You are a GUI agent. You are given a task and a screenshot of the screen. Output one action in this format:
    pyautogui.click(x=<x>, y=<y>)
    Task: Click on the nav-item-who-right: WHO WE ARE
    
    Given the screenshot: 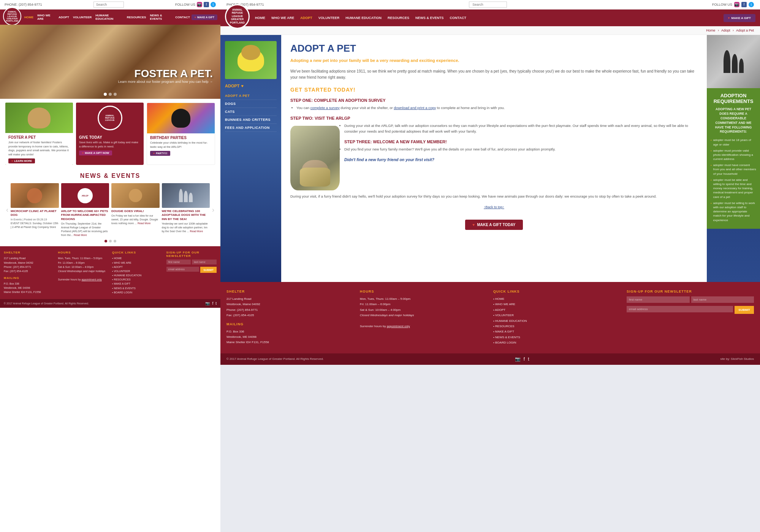 What is the action you would take?
    pyautogui.click(x=283, y=18)
    